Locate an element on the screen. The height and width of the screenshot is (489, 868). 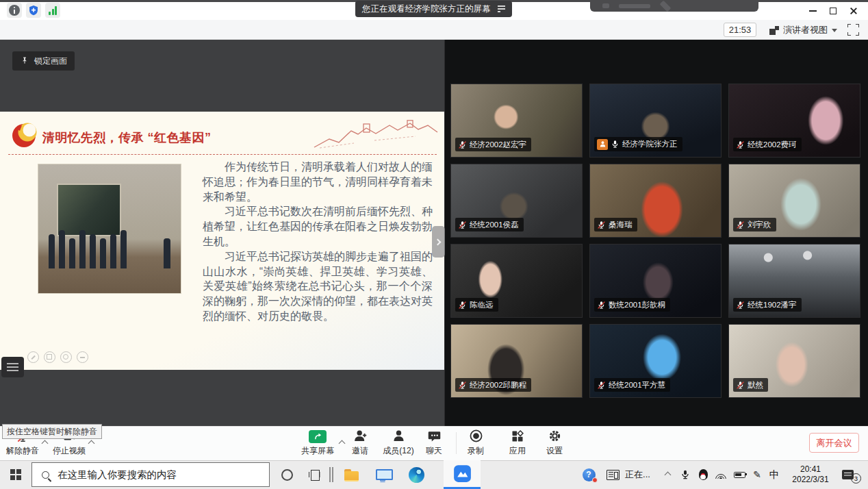
pen-tray-button: ✎ is located at coordinates (757, 475).